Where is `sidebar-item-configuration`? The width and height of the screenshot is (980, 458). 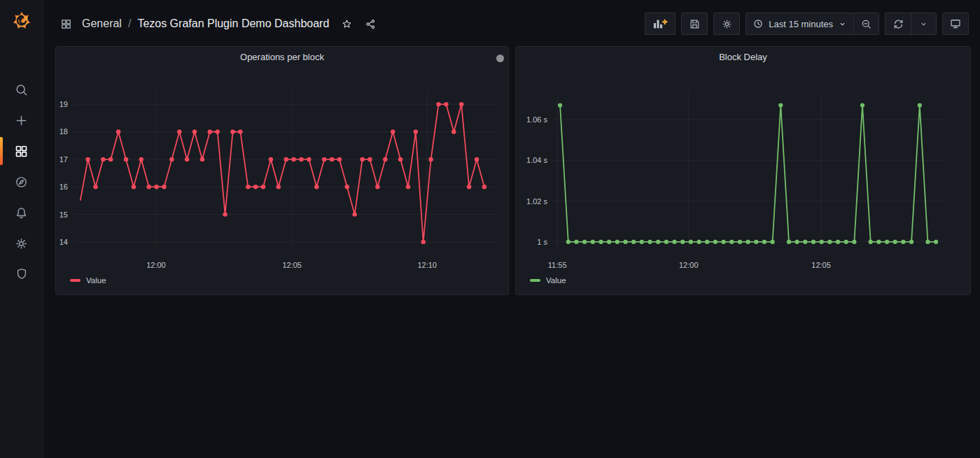
sidebar-item-configuration is located at coordinates (22, 243).